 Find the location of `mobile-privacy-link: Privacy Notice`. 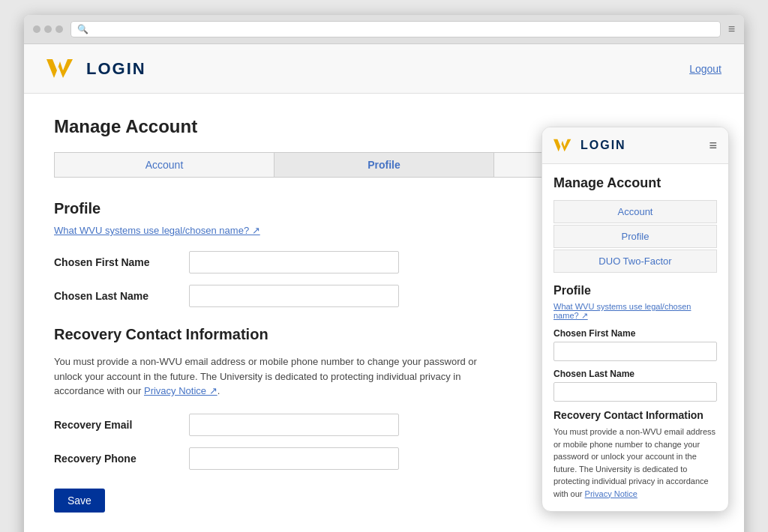

mobile-privacy-link: Privacy Notice is located at coordinates (611, 494).